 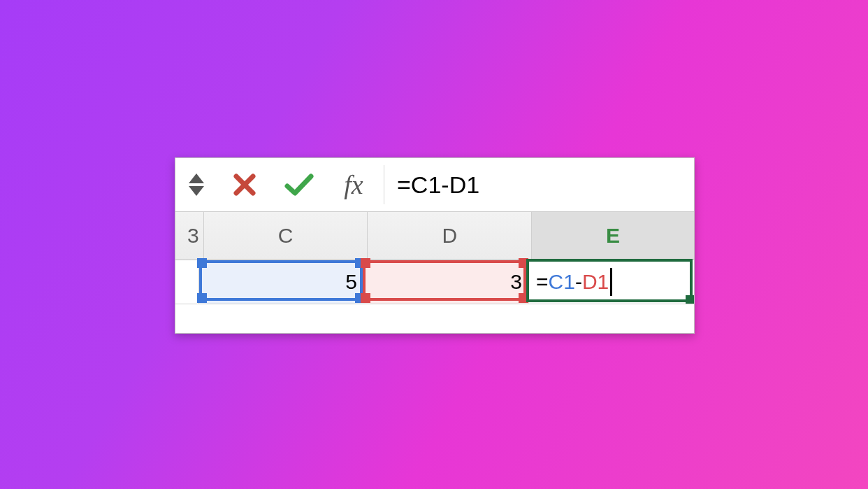 What do you see at coordinates (187, 282) in the screenshot?
I see `cell-b1-fragment` at bounding box center [187, 282].